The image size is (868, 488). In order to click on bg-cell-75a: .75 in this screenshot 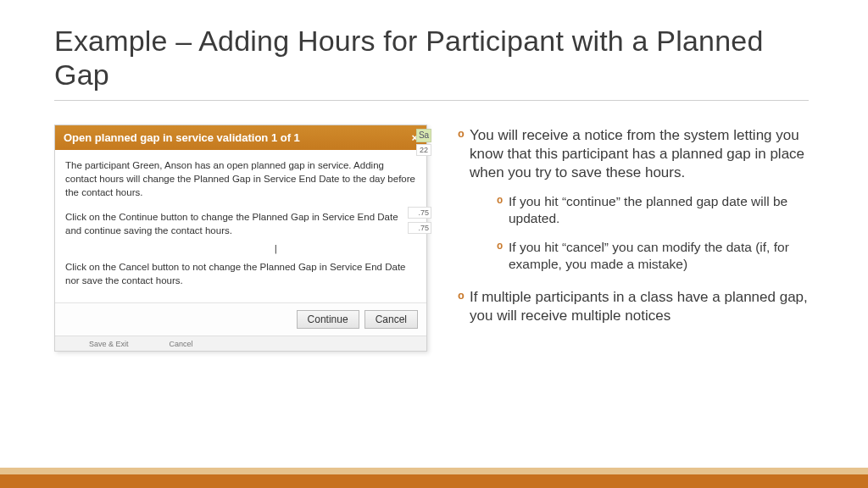, I will do `click(420, 213)`.